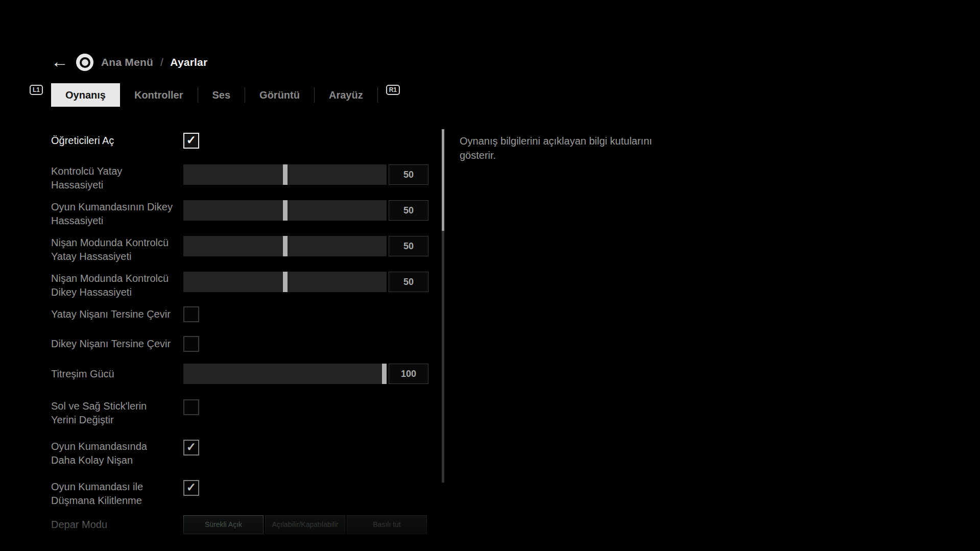 The image size is (980, 551). Describe the element at coordinates (285, 246) in the screenshot. I see `slider-nisan-yatay` at that location.